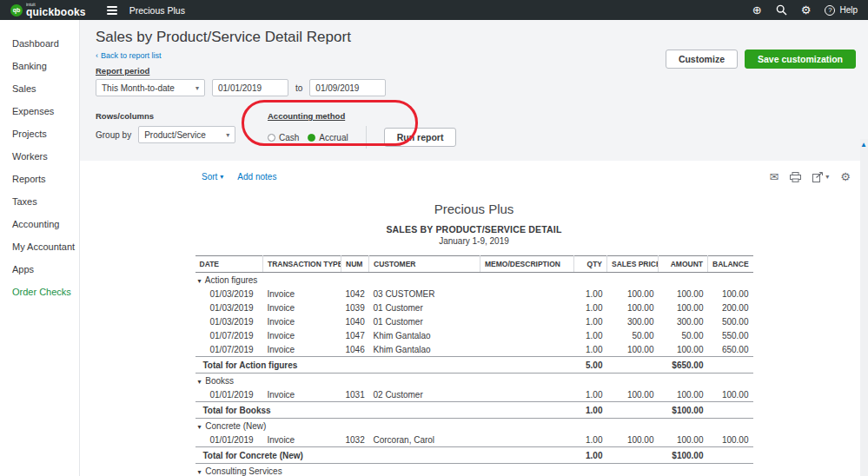  I want to click on cell-num: 1047, so click(355, 335).